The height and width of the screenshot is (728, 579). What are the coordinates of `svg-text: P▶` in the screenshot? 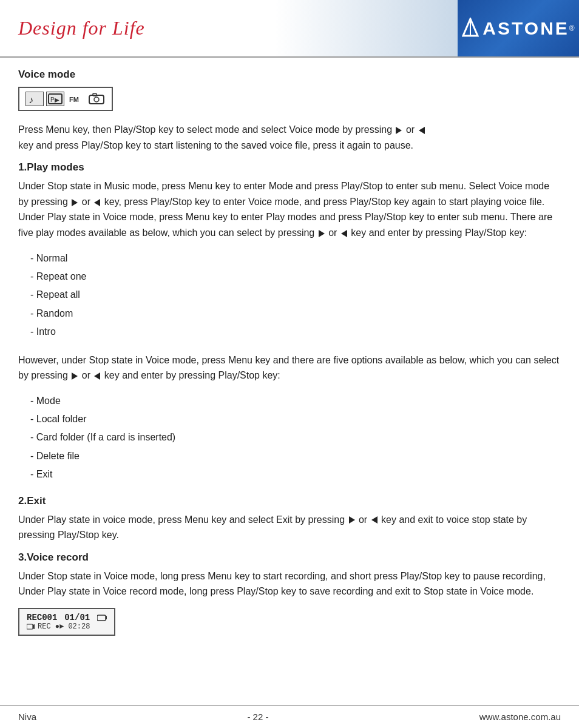 It's located at (55, 99).